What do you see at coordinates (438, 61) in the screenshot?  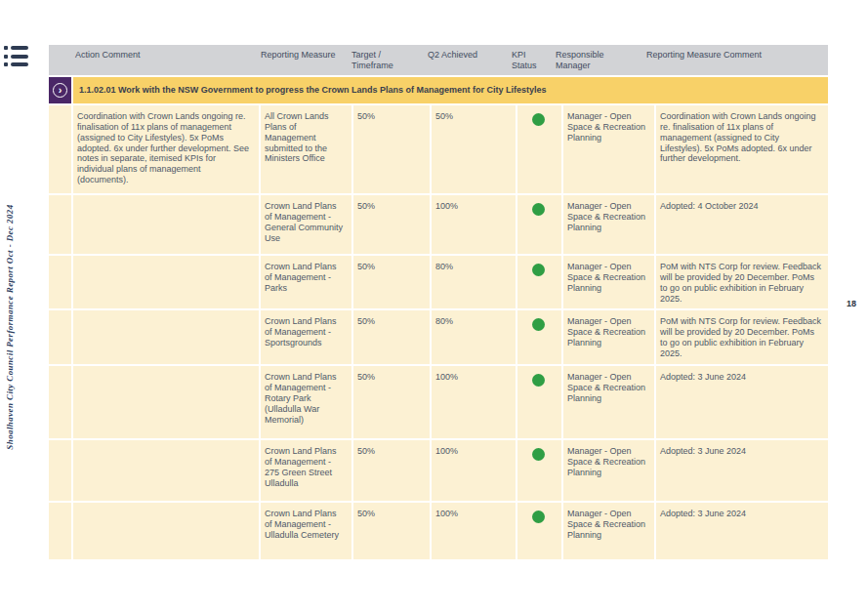 I see `table-header-row: Action Comment Reporting Measure Target …` at bounding box center [438, 61].